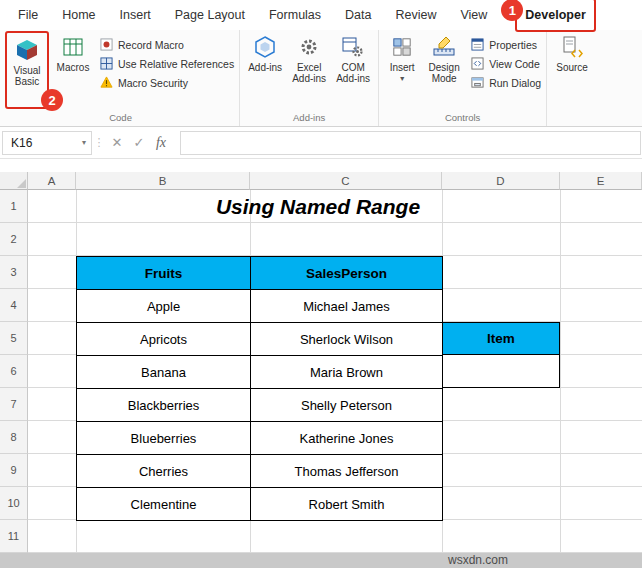 This screenshot has height=570, width=642. What do you see at coordinates (164, 406) in the screenshot?
I see `cell-fruit: Blackberries` at bounding box center [164, 406].